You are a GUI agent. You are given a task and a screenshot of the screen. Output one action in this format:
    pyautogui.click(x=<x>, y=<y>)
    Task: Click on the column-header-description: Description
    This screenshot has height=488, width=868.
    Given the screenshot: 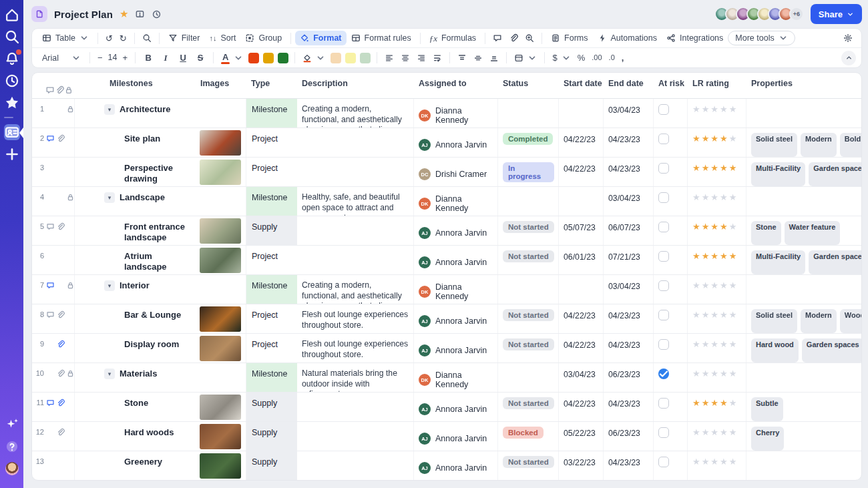 What is the action you would take?
    pyautogui.click(x=355, y=85)
    